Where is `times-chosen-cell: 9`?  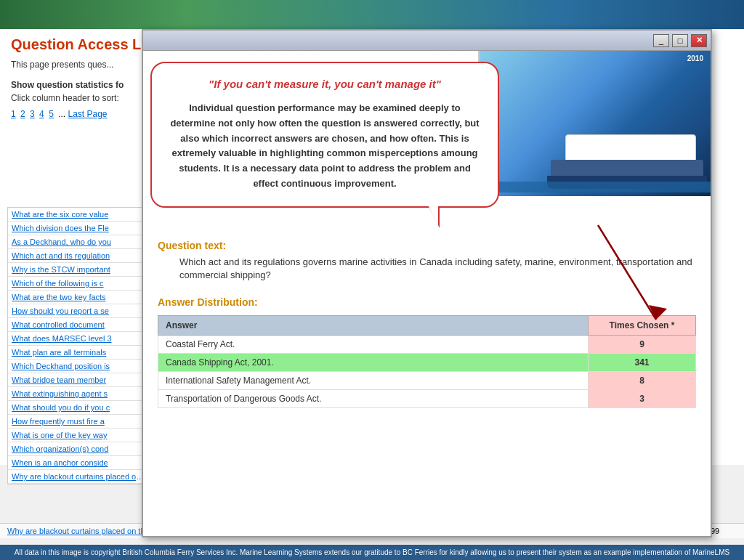
times-chosen-cell: 9 is located at coordinates (642, 344).